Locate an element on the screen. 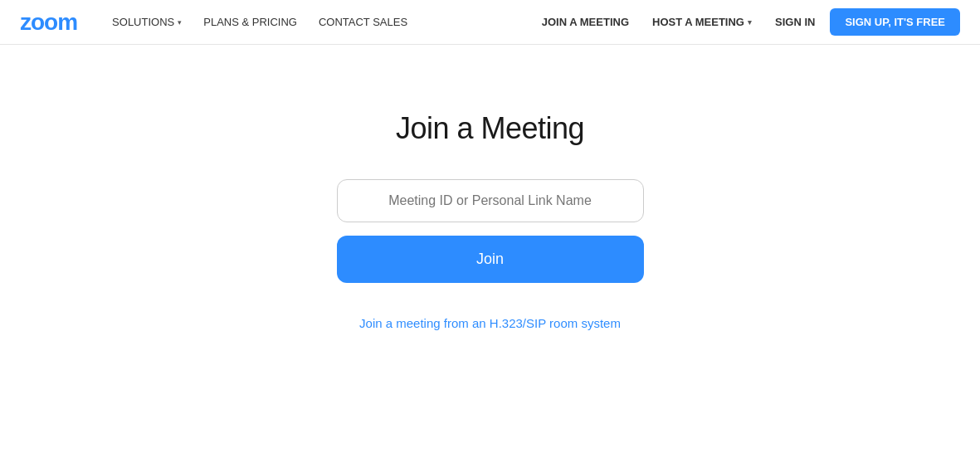 The width and height of the screenshot is (980, 453). nav-item-contact-sales: CONTACT SALES is located at coordinates (363, 22).